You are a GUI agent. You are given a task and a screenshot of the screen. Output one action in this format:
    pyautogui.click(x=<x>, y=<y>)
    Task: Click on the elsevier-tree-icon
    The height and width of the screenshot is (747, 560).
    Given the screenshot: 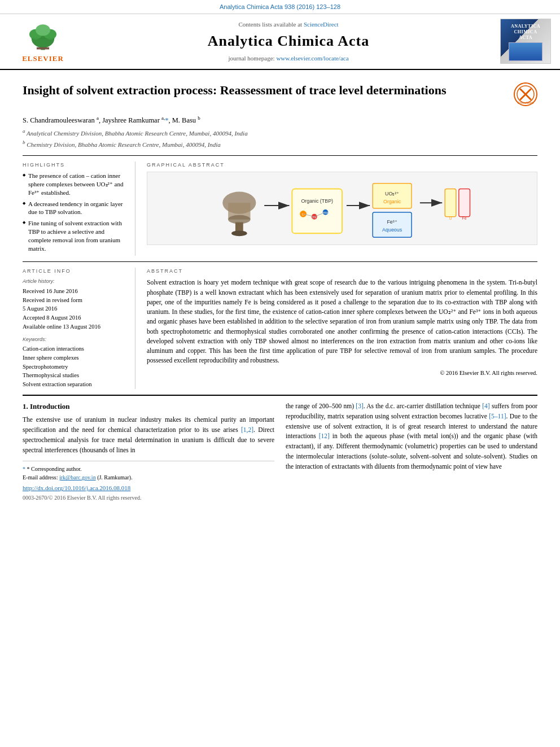 What is the action you would take?
    pyautogui.click(x=43, y=36)
    